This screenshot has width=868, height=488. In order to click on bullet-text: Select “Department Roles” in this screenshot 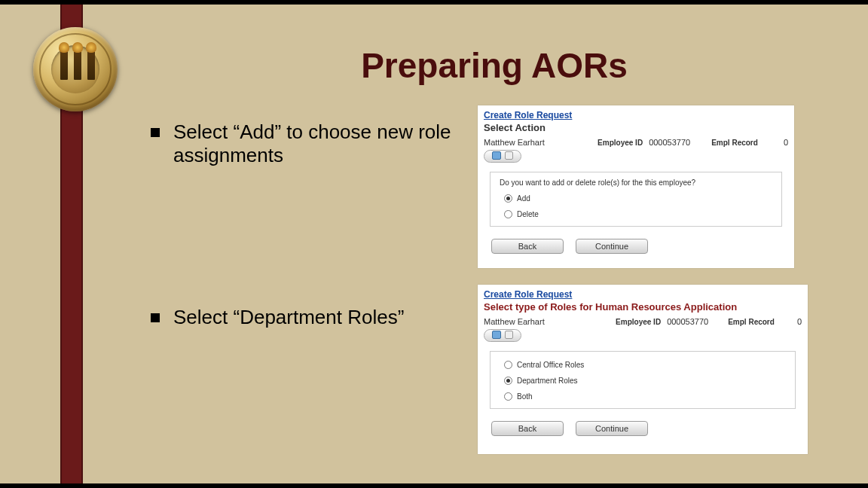, I will do `click(289, 318)`.